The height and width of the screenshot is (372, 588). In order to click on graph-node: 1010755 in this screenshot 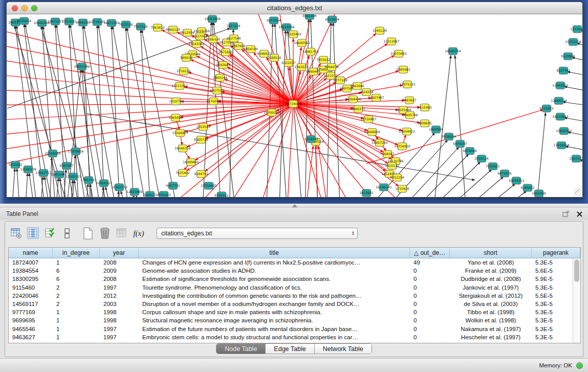, I will do `click(176, 101)`.